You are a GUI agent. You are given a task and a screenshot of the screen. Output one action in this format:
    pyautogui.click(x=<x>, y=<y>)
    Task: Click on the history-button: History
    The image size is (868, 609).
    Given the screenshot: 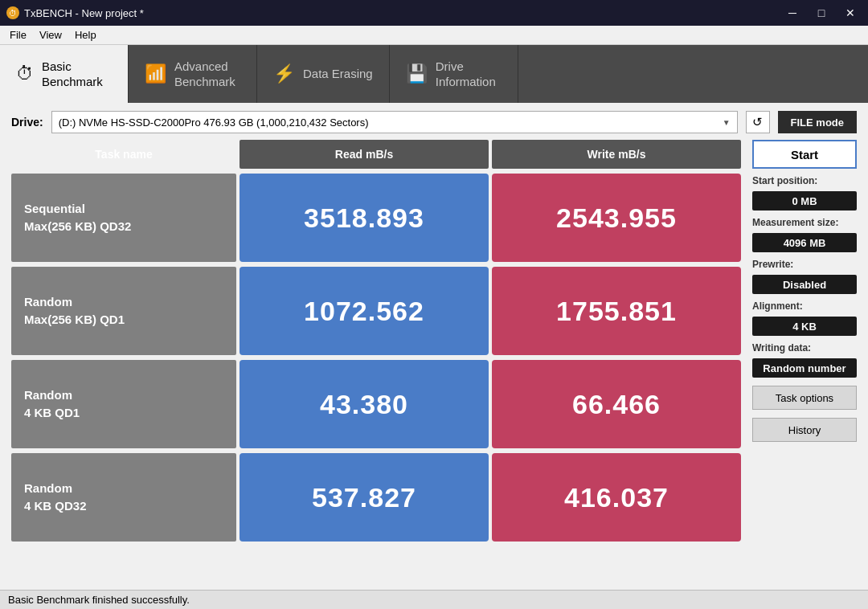 What is the action you would take?
    pyautogui.click(x=805, y=430)
    